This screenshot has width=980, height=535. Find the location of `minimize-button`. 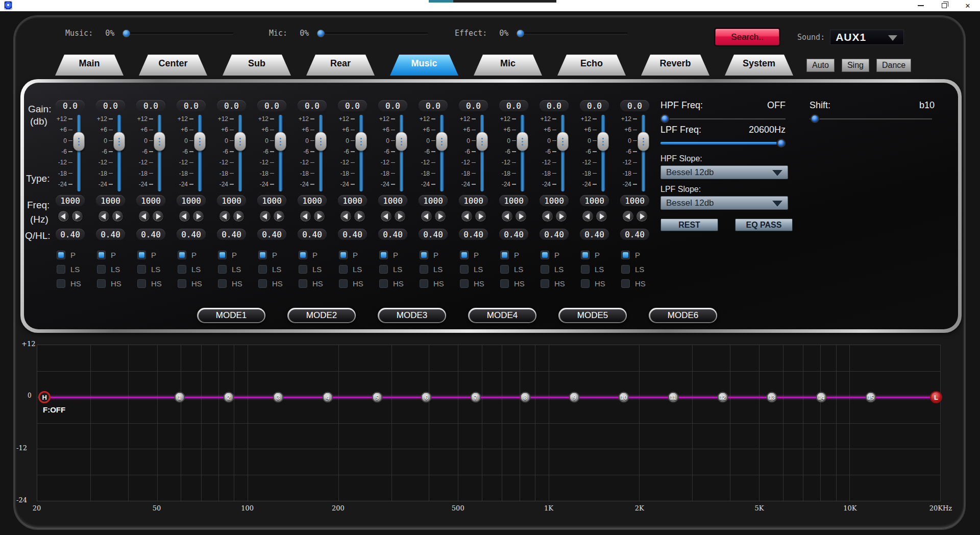

minimize-button is located at coordinates (921, 6).